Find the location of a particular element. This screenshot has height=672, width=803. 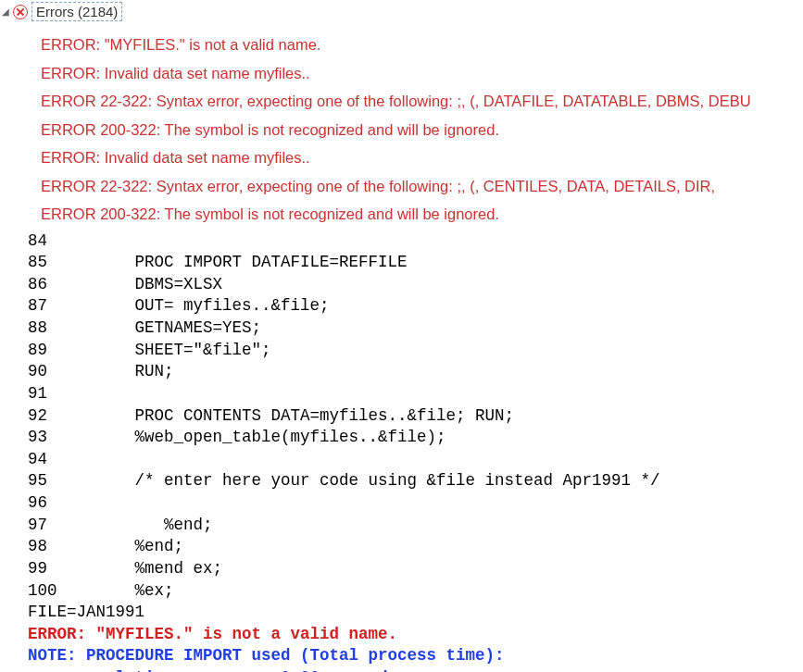

log-line: 92 PROC CONTENTS DATA=myfiles..&file; RU… is located at coordinates (415, 417).